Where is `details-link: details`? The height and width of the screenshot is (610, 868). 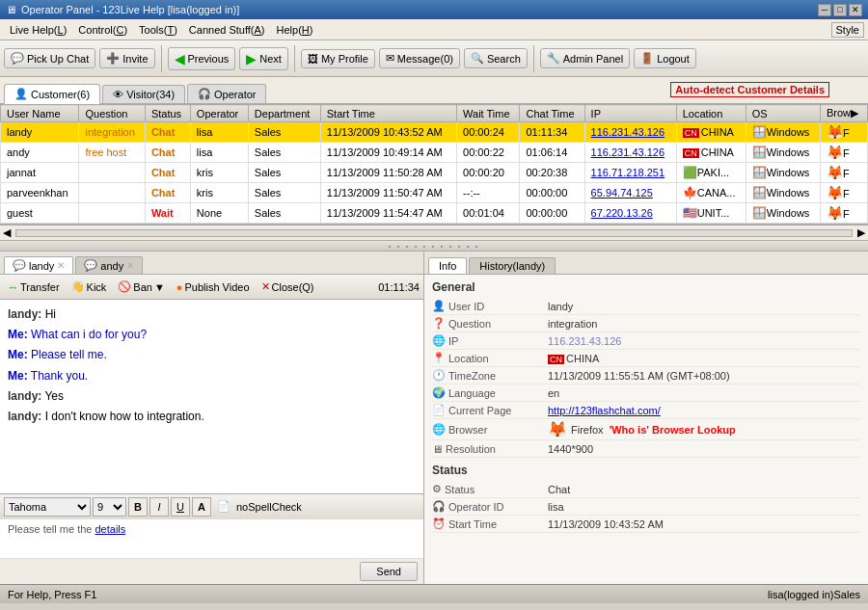 details-link: details is located at coordinates (111, 529).